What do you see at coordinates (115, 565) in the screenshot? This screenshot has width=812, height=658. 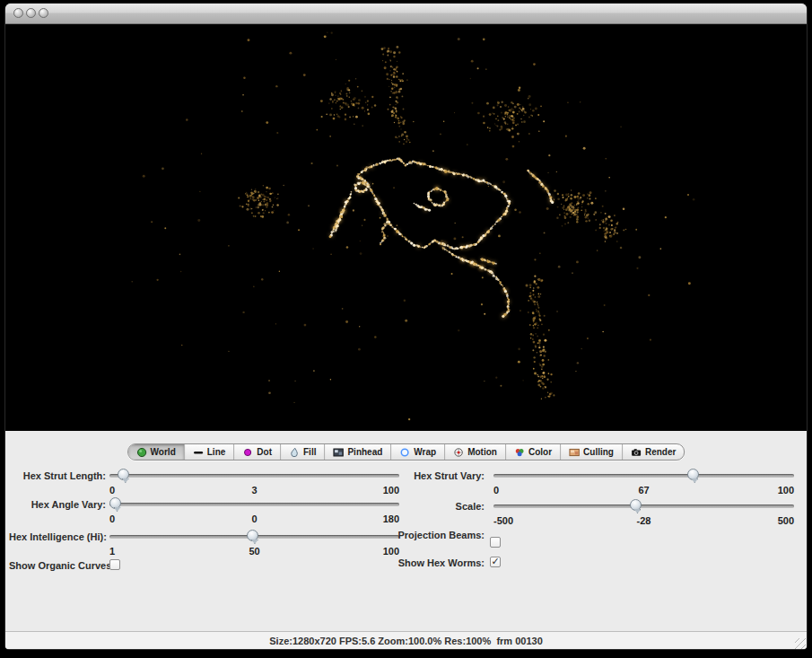 I see `show-organic-curves-checkbox` at bounding box center [115, 565].